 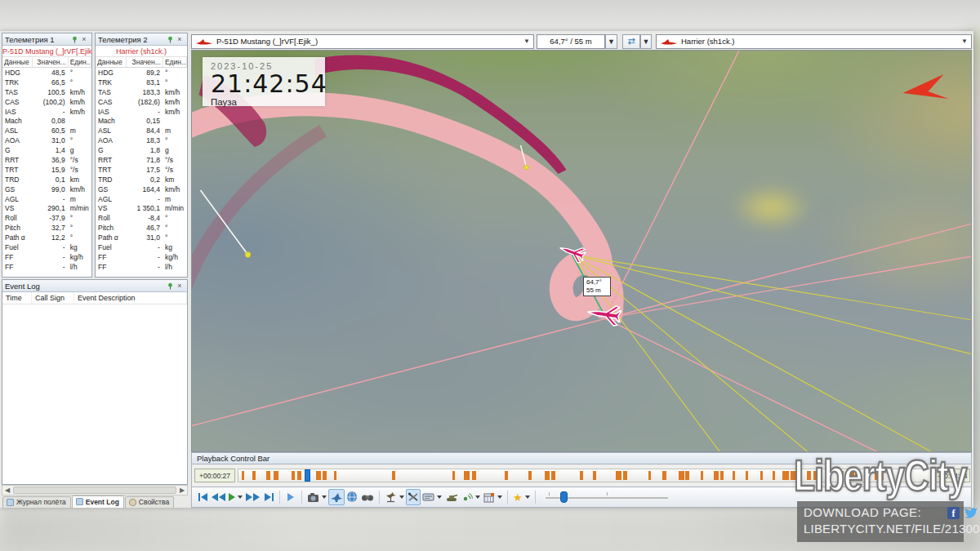 What do you see at coordinates (264, 84) in the screenshot?
I see `time-display: 21:42:54` at bounding box center [264, 84].